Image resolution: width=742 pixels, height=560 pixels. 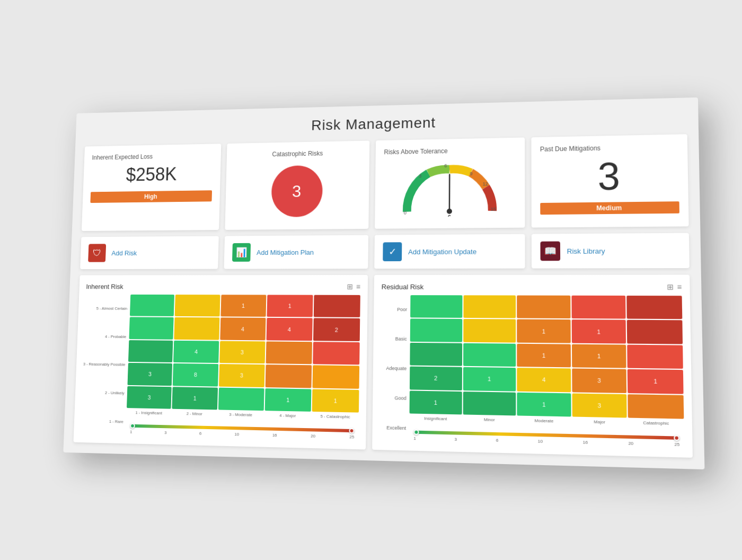 I want to click on risk-library-label: Risk Library, so click(x=586, y=251).